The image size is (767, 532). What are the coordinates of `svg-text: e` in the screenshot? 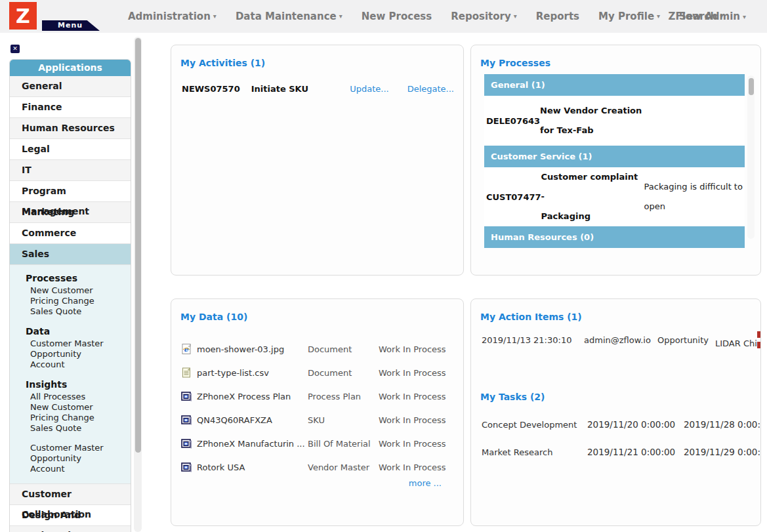 It's located at (186, 349).